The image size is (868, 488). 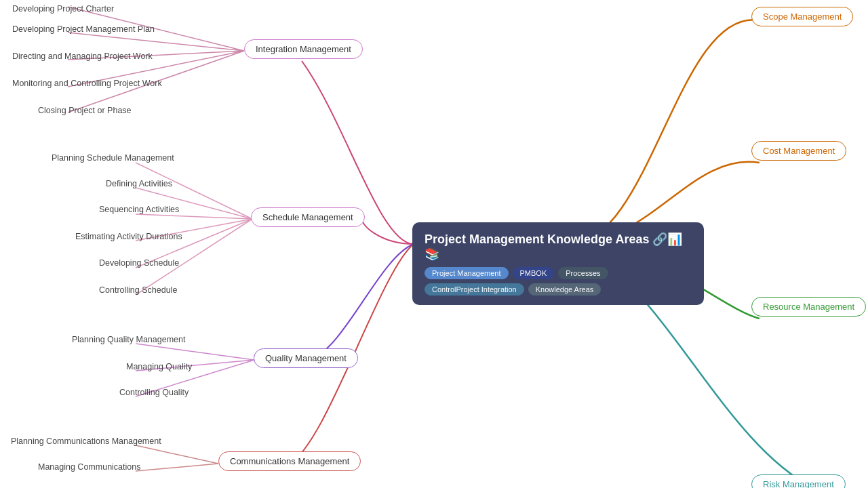 I want to click on tooltip-tags: Project Management PMBOK Processes Contr…, so click(x=558, y=281).